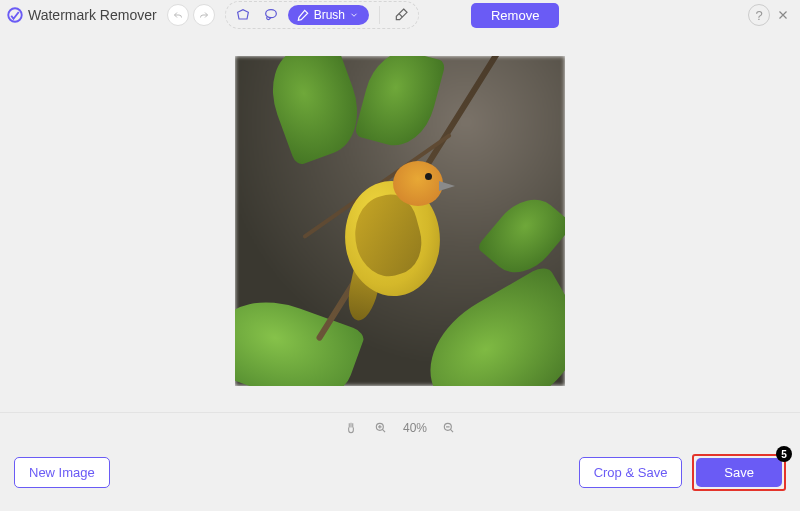  What do you see at coordinates (515, 16) in the screenshot?
I see `remove-button: Remove` at bounding box center [515, 16].